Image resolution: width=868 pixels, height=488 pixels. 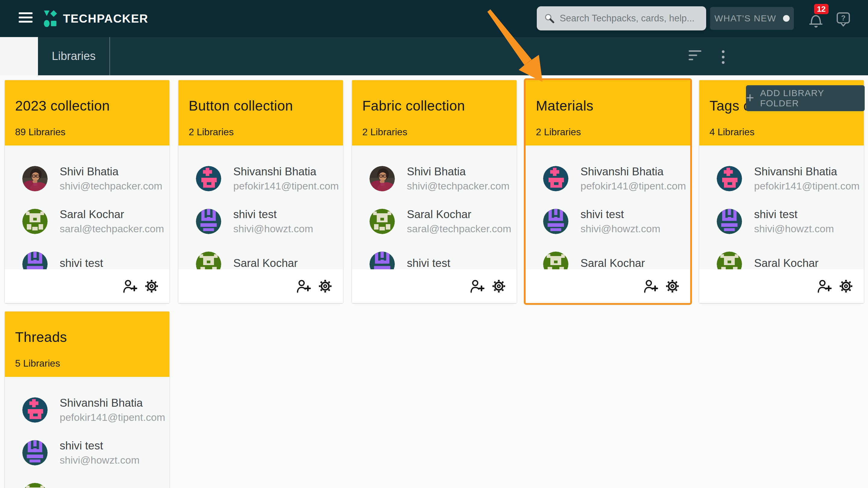 What do you see at coordinates (750, 98) in the screenshot?
I see `plus-icon: +` at bounding box center [750, 98].